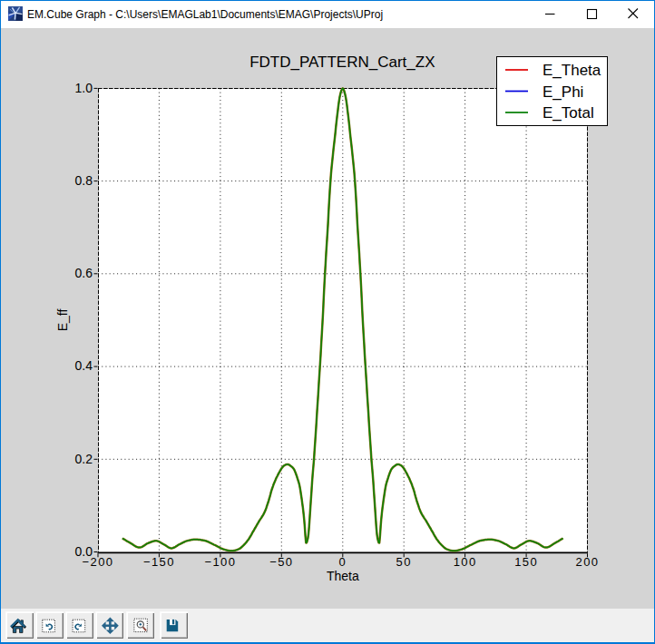 Image resolution: width=655 pixels, height=644 pixels. Describe the element at coordinates (84, 366) in the screenshot. I see `svg-text: 0.4` at that location.